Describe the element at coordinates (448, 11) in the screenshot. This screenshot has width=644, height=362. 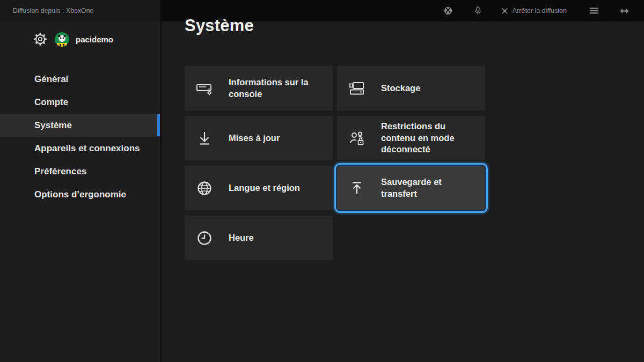
I see `xbox-logo-icon` at that location.